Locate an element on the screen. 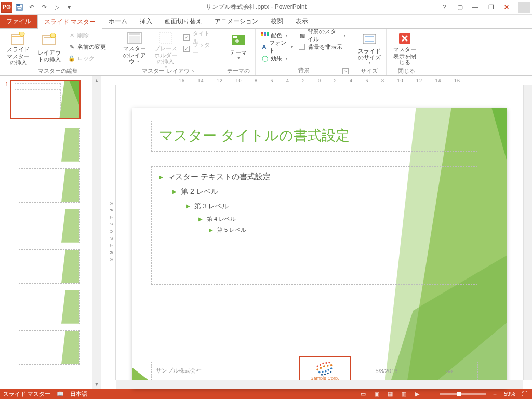 The height and width of the screenshot is (399, 532). account-avatar is located at coordinates (524, 7).